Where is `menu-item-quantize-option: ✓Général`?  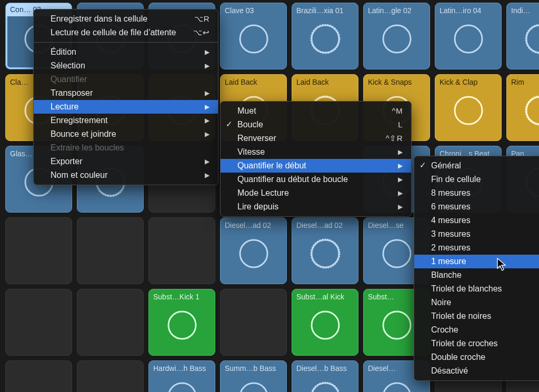 menu-item-quantize-option: ✓Général is located at coordinates (477, 166).